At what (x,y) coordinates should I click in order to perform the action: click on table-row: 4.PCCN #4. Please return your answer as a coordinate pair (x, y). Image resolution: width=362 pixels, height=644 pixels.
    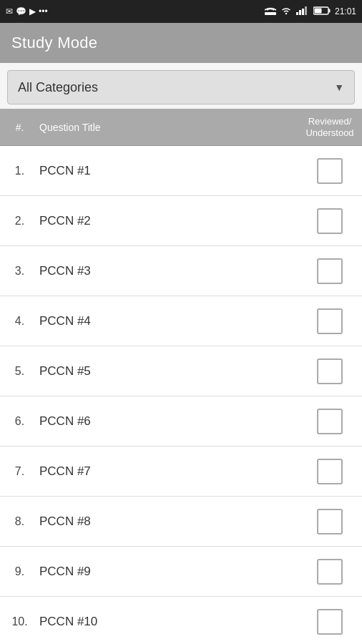
    Looking at the image, I should click on (181, 321).